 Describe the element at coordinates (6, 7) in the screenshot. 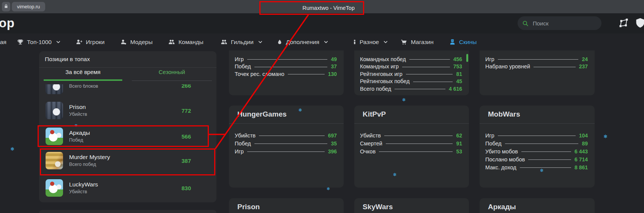

I see `lock-icon` at that location.